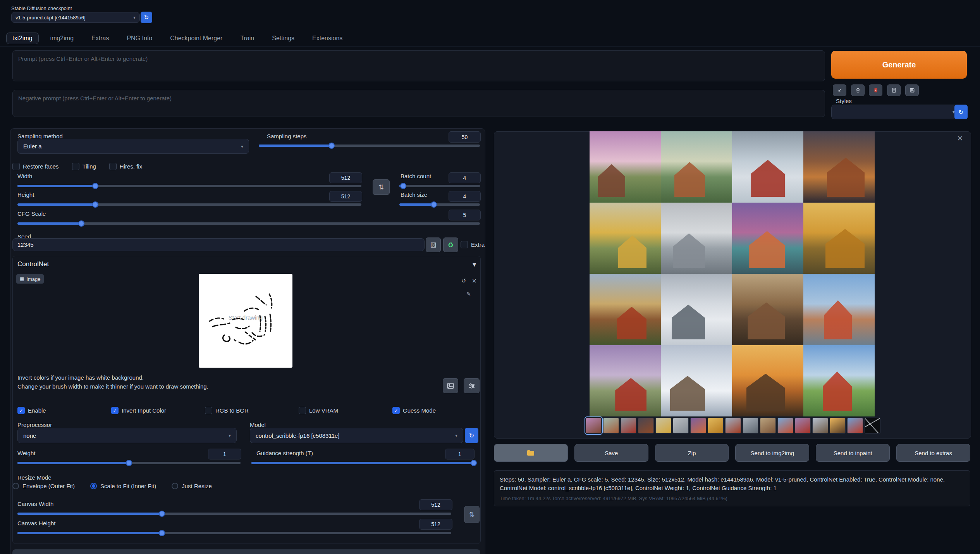 This screenshot has width=980, height=554. I want to click on send-to-img2img-button: Send to img2img, so click(772, 453).